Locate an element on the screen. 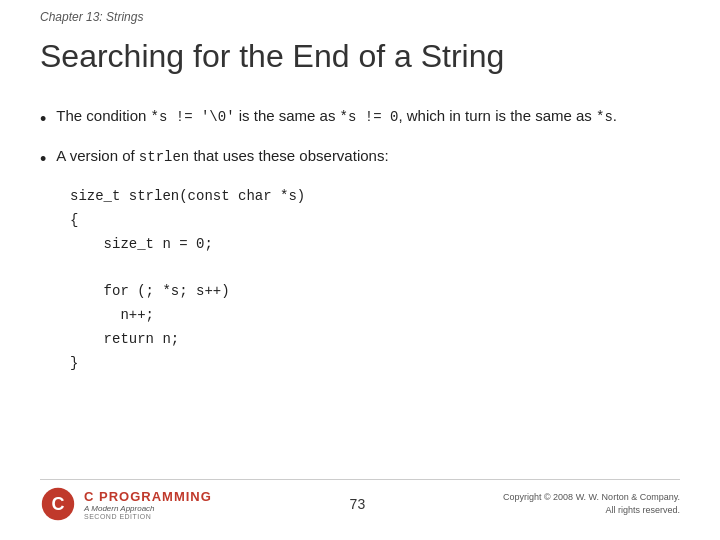  bullet-text-1: The condition *s != '\0' is the same as … is located at coordinates (368, 116).